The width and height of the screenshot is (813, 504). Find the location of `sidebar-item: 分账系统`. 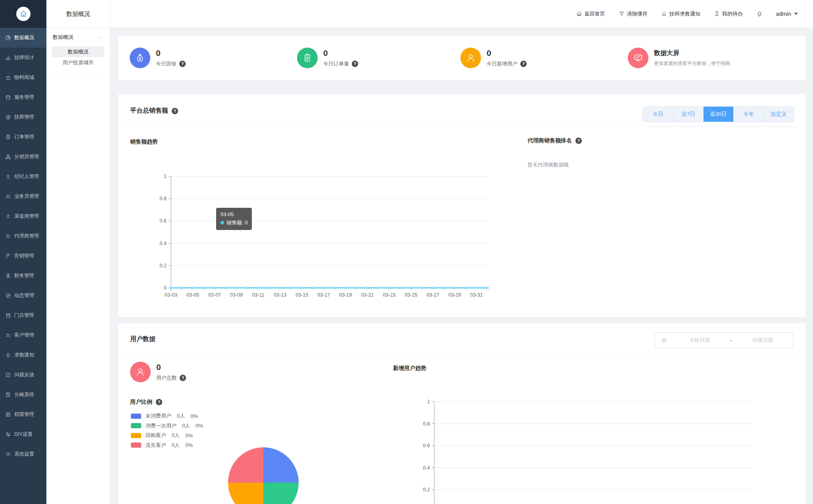

sidebar-item: 分账系统 is located at coordinates (23, 395).